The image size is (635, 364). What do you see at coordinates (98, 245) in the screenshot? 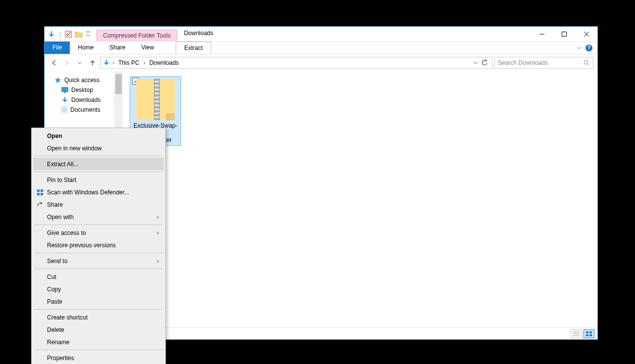
I see `ctx-restore-versions: Restore previous versions` at bounding box center [98, 245].